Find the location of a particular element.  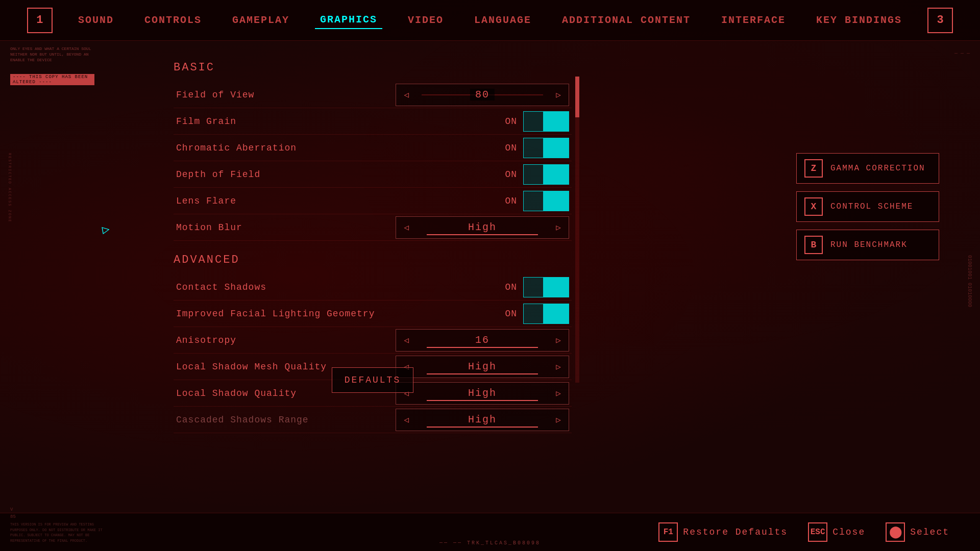

contact-shadows-label: Contact Shadows is located at coordinates (222, 287).